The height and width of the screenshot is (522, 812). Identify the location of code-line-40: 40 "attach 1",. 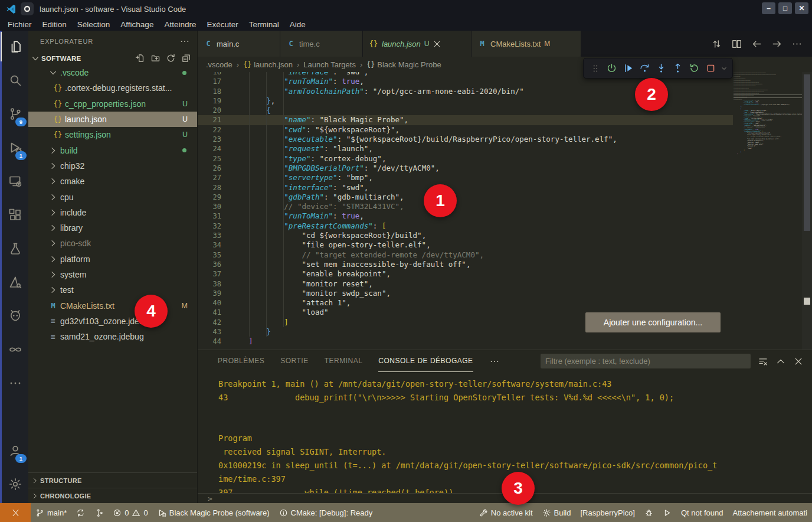
(505, 303).